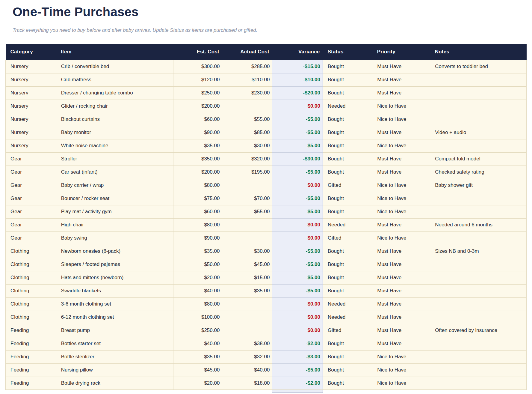  I want to click on cell-actual_cost: $38.00, so click(247, 344).